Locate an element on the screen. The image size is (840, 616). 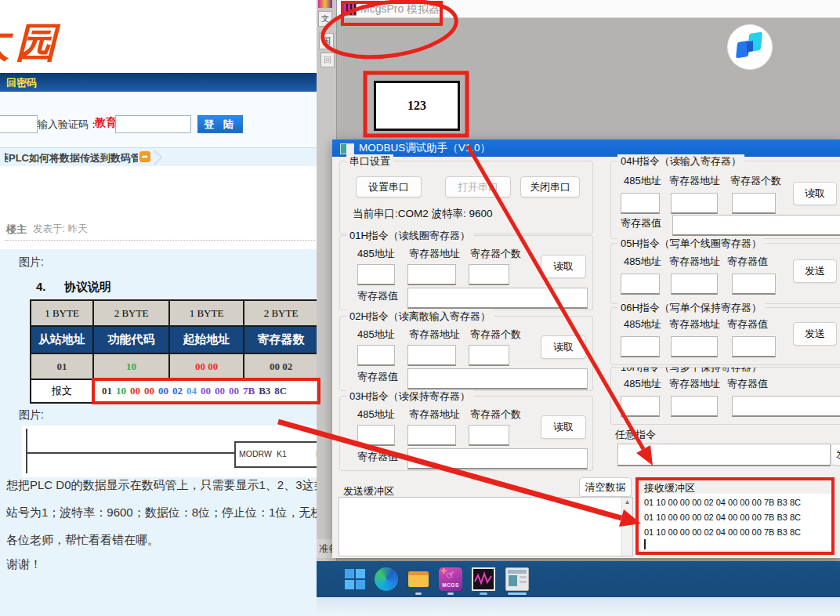
scroll-up-icon: ▲ is located at coordinates (627, 502).